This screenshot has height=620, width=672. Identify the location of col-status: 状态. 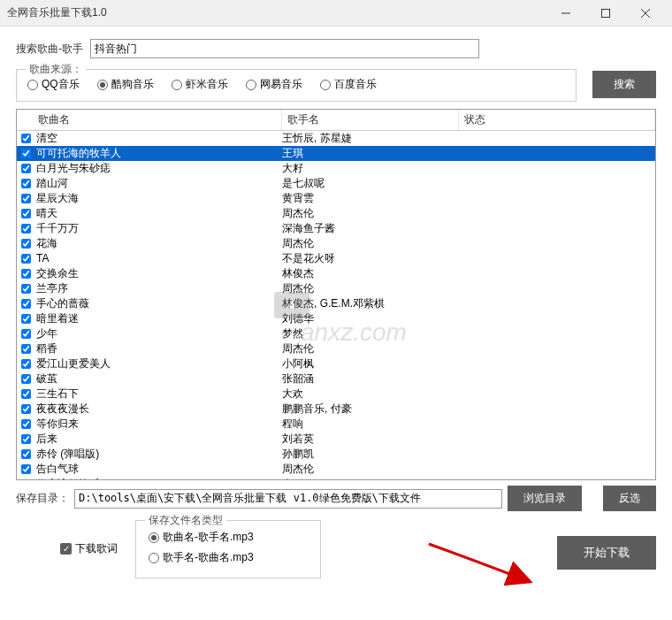
(557, 120).